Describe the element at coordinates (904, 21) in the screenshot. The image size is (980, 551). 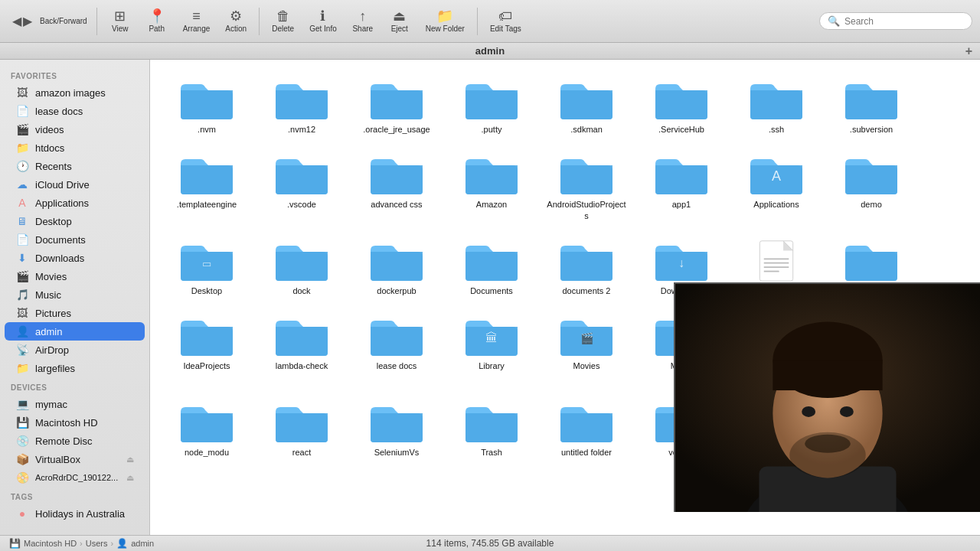
I see `search-input` at that location.